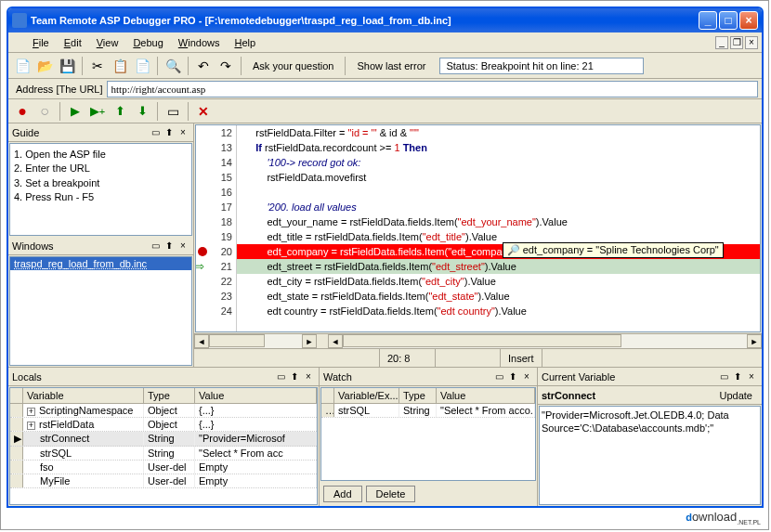 The height and width of the screenshot is (532, 771). What do you see at coordinates (737, 43) in the screenshot?
I see `mdi-restore-button: ❐` at bounding box center [737, 43].